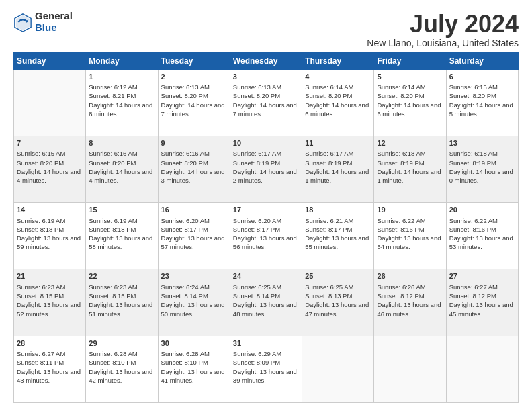 The height and width of the screenshot is (411, 532). What do you see at coordinates (410, 102) in the screenshot?
I see `calendar-cell: 5Sunrise: 6:14 AMSunset: 8:20 PMDaylight…` at bounding box center [410, 102].